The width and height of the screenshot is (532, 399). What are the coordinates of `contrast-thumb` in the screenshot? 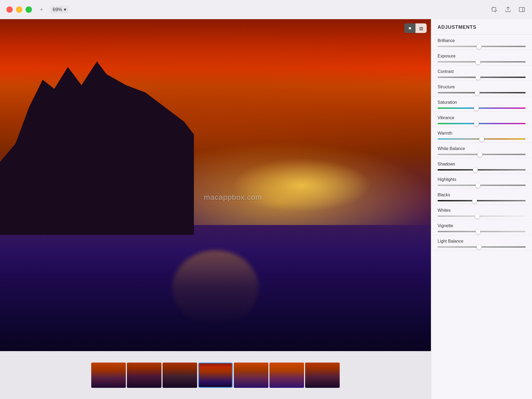 It's located at (478, 77).